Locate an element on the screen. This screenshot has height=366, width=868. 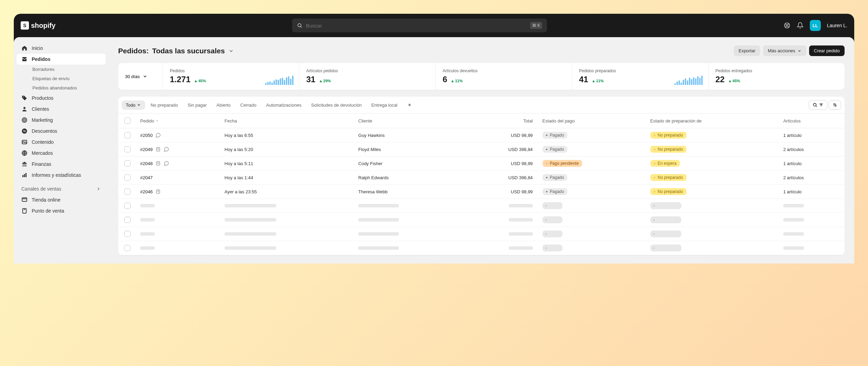
stat-items-returned: Artículos devueltos 6 ▲ 11% is located at coordinates (504, 76).